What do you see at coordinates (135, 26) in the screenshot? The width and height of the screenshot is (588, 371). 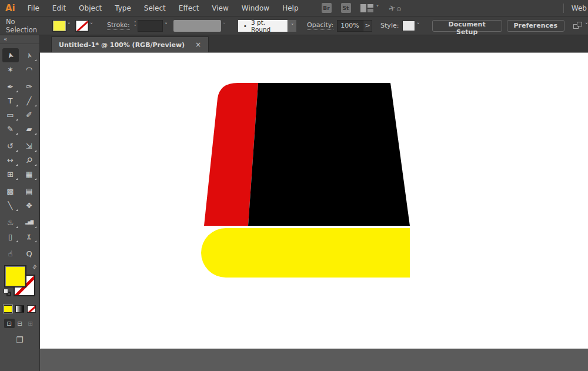 I see `stroke-weight-stepper: ˄˅` at bounding box center [135, 26].